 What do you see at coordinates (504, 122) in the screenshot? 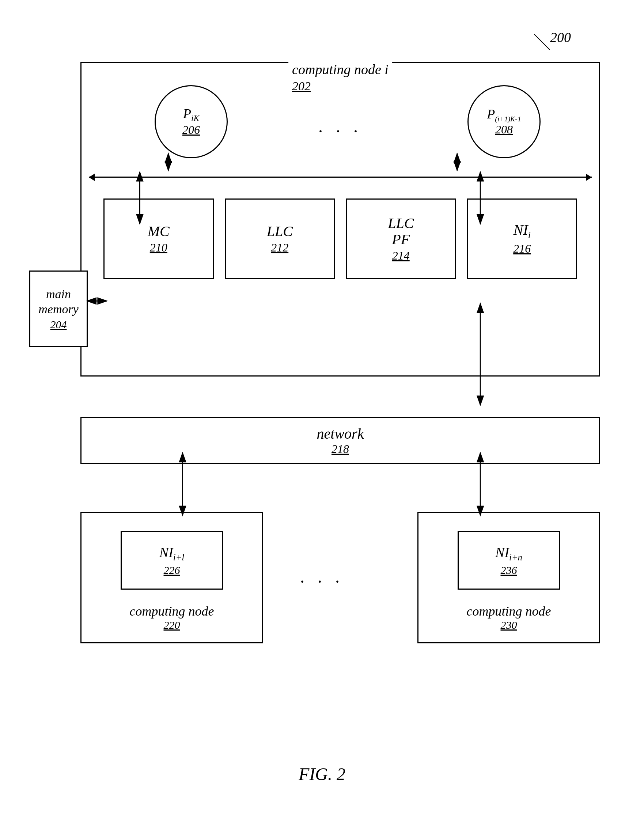
I see `processor-pi1k1: P(i+1)K-1 208` at bounding box center [504, 122].